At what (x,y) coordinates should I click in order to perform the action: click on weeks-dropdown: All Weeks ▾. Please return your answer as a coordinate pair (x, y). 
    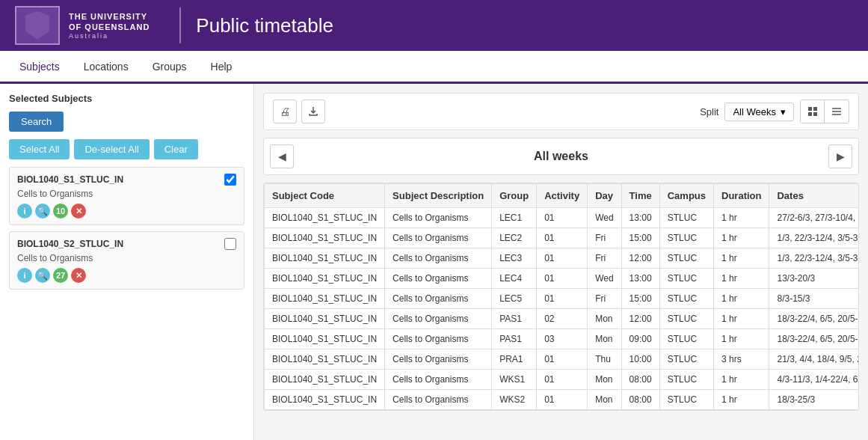
    Looking at the image, I should click on (760, 112).